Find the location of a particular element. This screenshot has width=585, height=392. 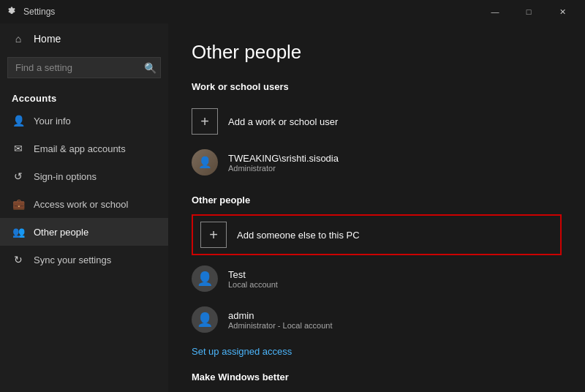

add-person-label: Add someone else to this PC is located at coordinates (298, 235).